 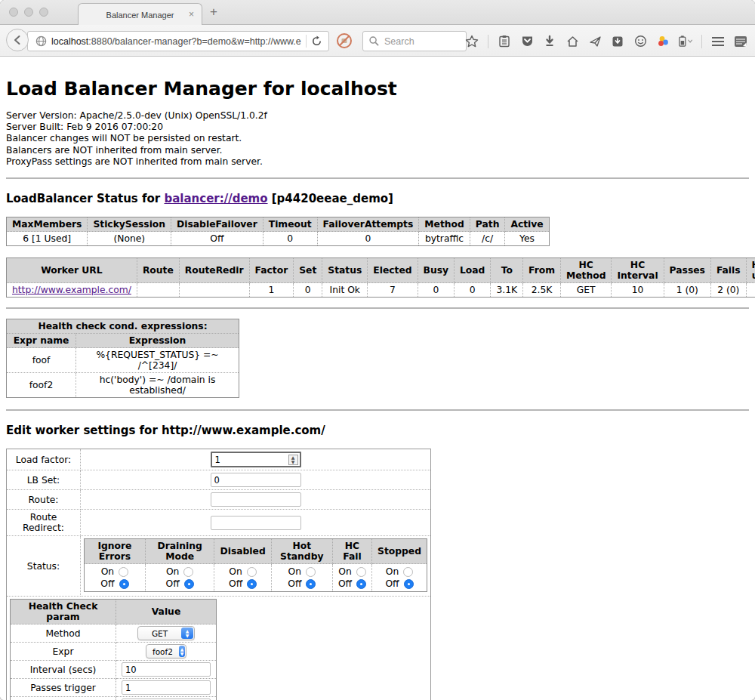 What do you see at coordinates (63, 652) in the screenshot?
I see `hc-expr-label: Expr` at bounding box center [63, 652].